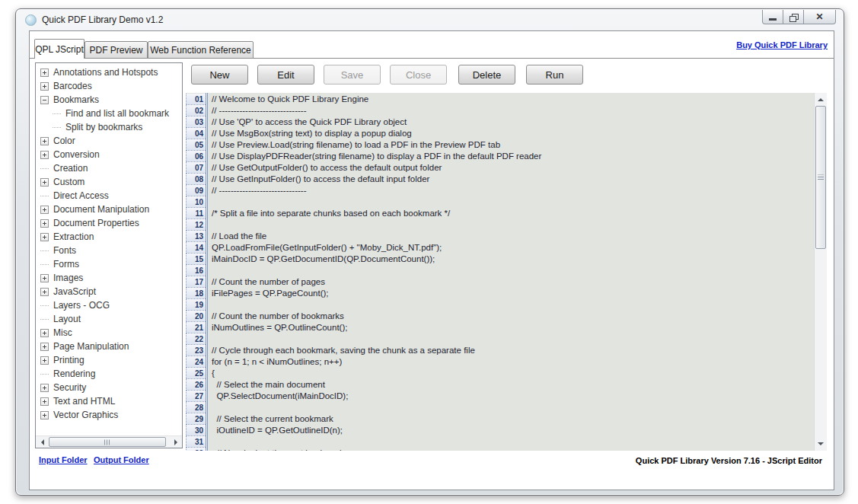 This screenshot has width=858, height=504. Describe the element at coordinates (196, 327) in the screenshot. I see `line-number: 21` at that location.